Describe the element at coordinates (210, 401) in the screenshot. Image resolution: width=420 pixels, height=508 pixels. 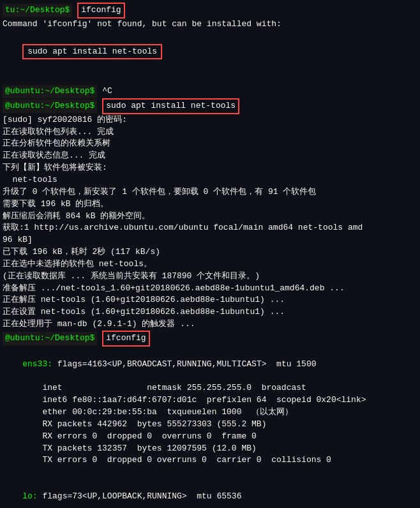
I see `line-ens-inet6: inet6 fe80::1aa7:d64f:6707:d01c prefixle…` at that location.